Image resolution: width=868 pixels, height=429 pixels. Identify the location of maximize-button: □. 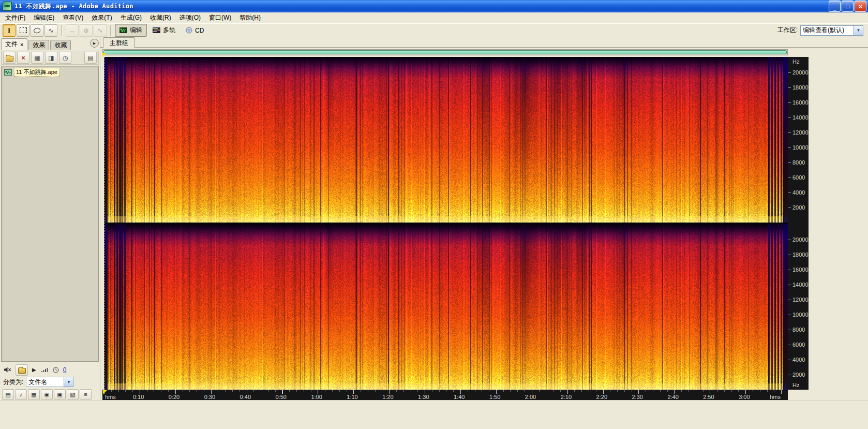
(847, 6).